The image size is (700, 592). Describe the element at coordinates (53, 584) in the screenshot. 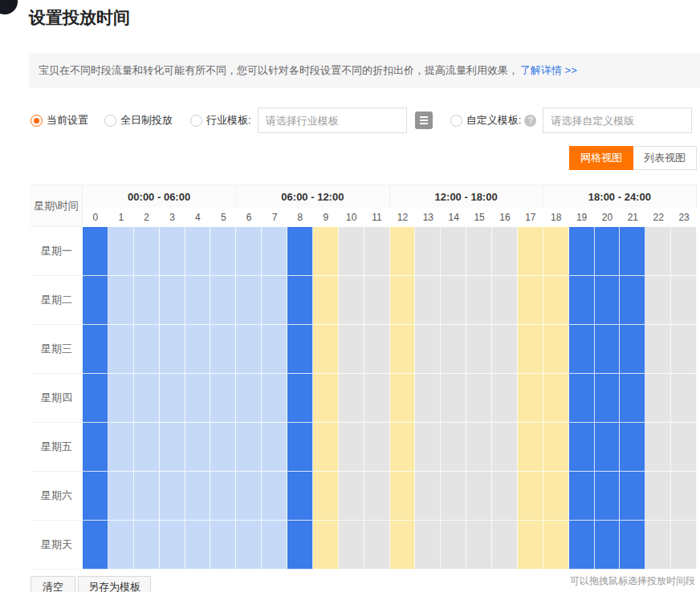

I see `clear-button: 清空` at that location.